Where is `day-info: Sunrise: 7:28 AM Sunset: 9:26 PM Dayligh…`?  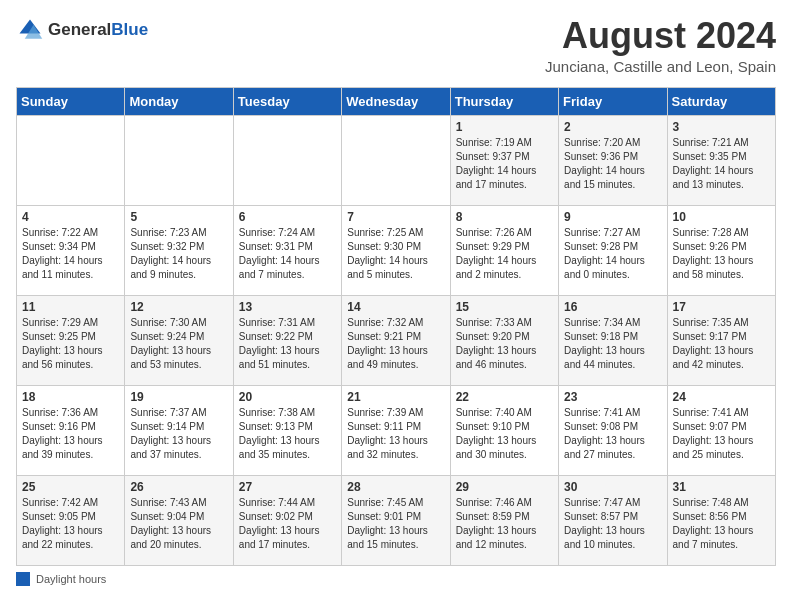
day-info: Sunrise: 7:28 AM Sunset: 9:26 PM Dayligh… is located at coordinates (722, 254).